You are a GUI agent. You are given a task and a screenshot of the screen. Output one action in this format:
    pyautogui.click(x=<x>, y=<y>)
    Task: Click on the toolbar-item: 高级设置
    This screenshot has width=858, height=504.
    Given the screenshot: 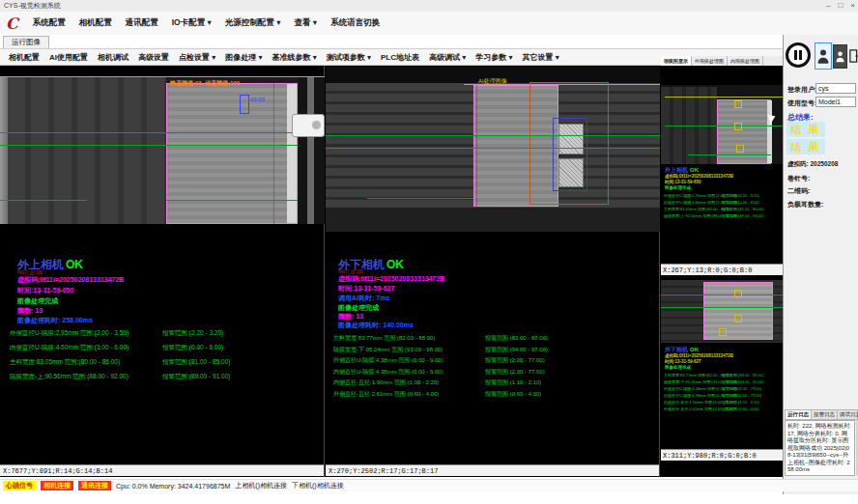 What is the action you would take?
    pyautogui.click(x=154, y=58)
    